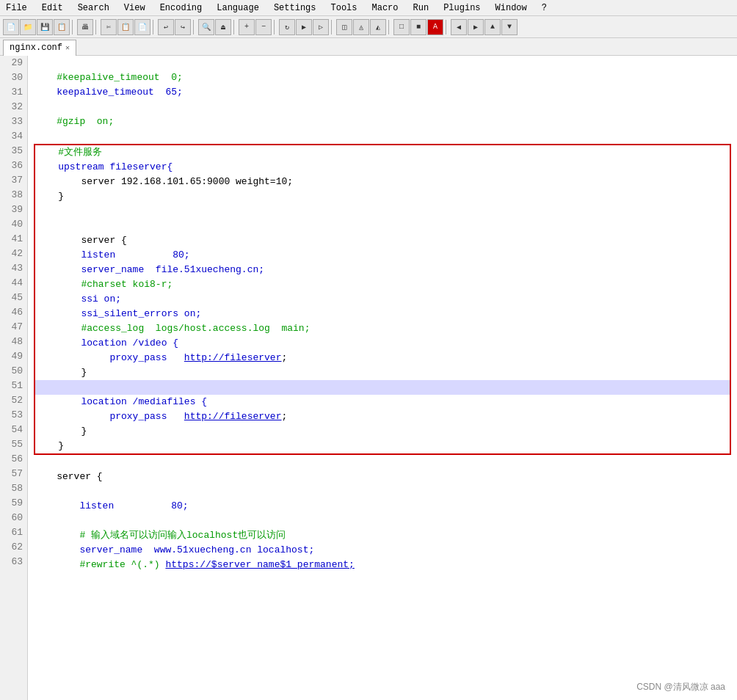  Describe the element at coordinates (164, 182) in the screenshot. I see `code-37: server 192.168.101.65:9000 weight=10;` at that location.